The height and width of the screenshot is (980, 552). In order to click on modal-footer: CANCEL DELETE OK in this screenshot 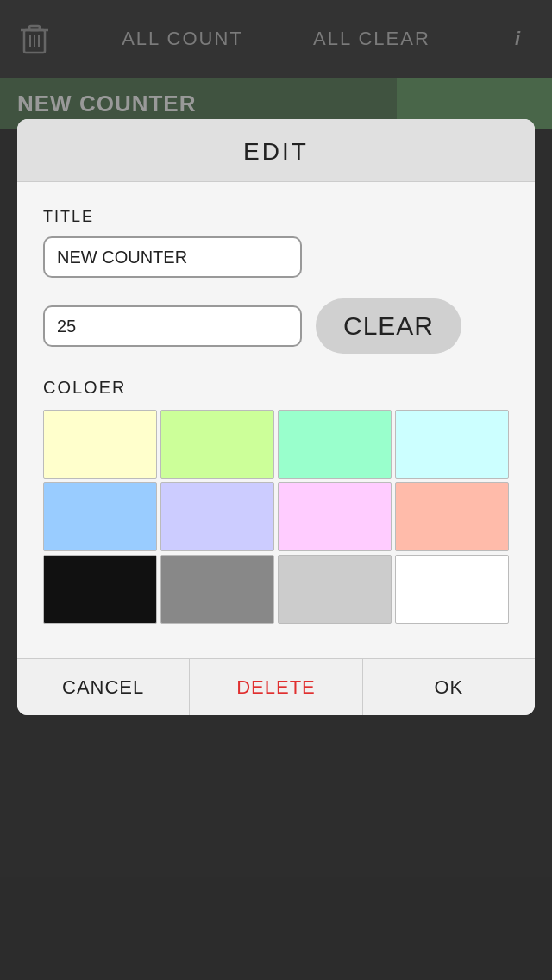, I will do `click(276, 687)`.